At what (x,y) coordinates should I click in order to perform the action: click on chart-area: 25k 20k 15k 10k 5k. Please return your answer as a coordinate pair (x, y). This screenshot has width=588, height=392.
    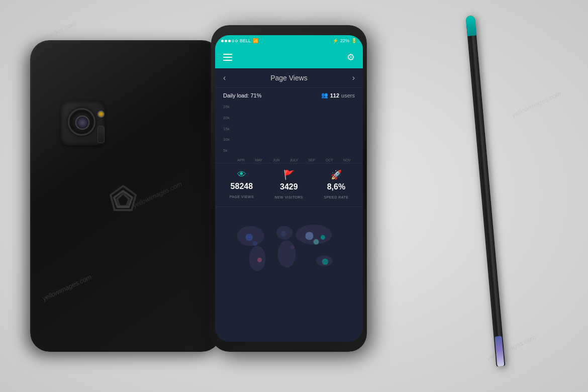
    Looking at the image, I should click on (289, 133).